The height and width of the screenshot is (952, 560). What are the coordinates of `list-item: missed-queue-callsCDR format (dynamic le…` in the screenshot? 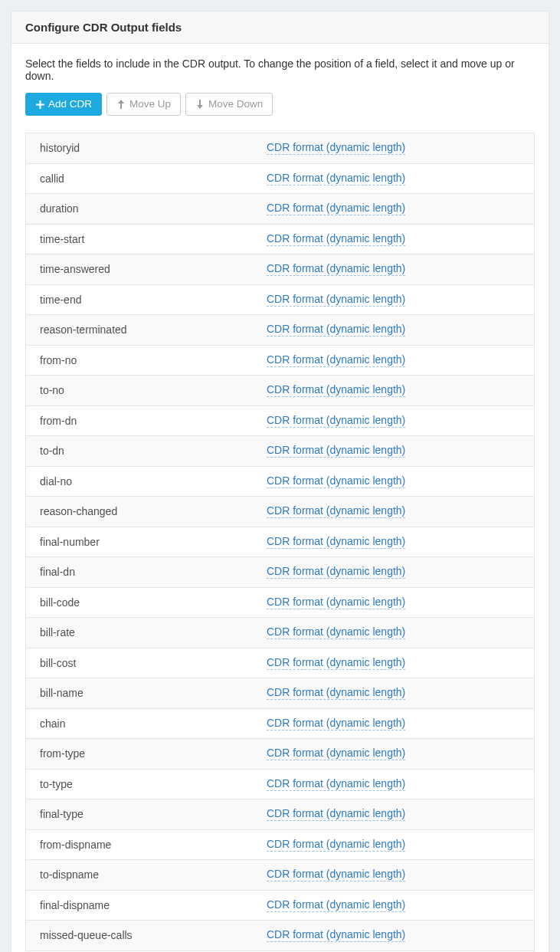 It's located at (280, 936).